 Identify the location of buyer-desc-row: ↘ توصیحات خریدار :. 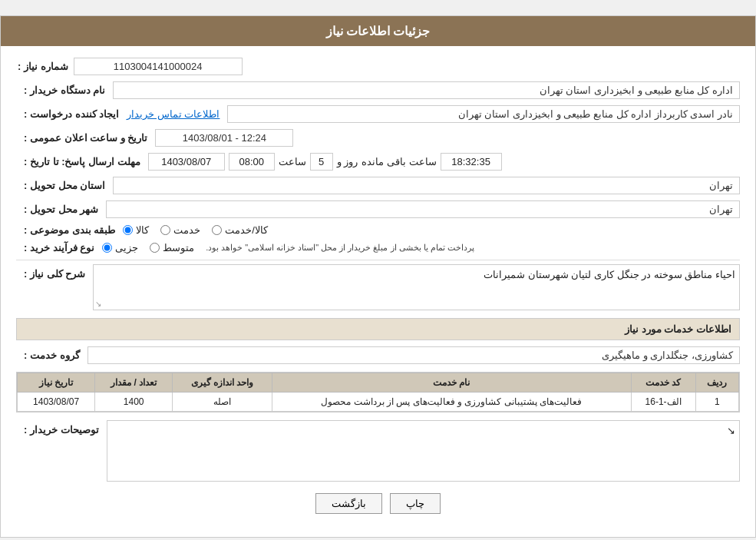
(378, 451).